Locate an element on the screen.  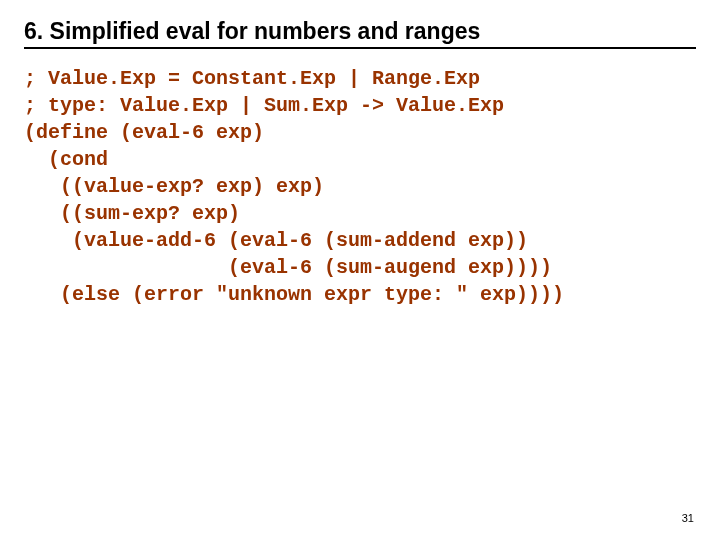
code-line: ; Value.Exp = Constant.Exp | Range.Exp is located at coordinates (252, 78).